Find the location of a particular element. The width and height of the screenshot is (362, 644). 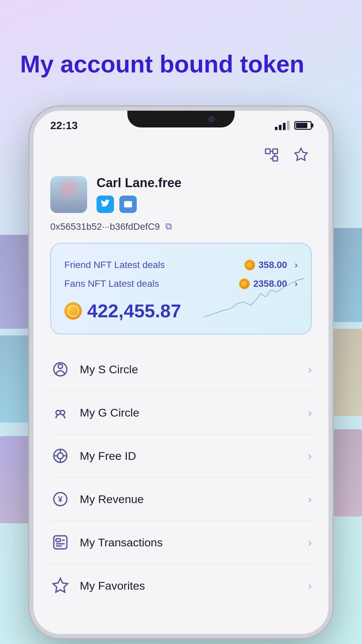

twitter-icon is located at coordinates (105, 204).